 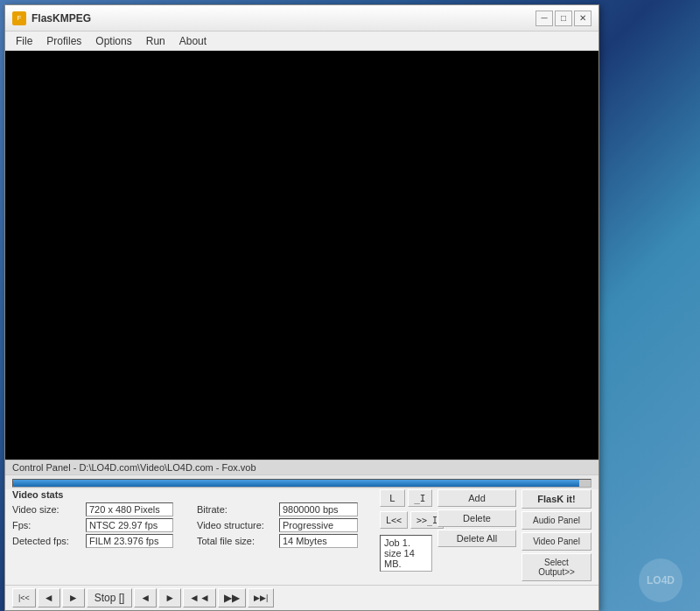 What do you see at coordinates (302, 597) in the screenshot?
I see `transport-controls: |<< ◄ ► Stop [] ◄ ► ◄◄ ▶▶ ▶▶|` at bounding box center [302, 597].